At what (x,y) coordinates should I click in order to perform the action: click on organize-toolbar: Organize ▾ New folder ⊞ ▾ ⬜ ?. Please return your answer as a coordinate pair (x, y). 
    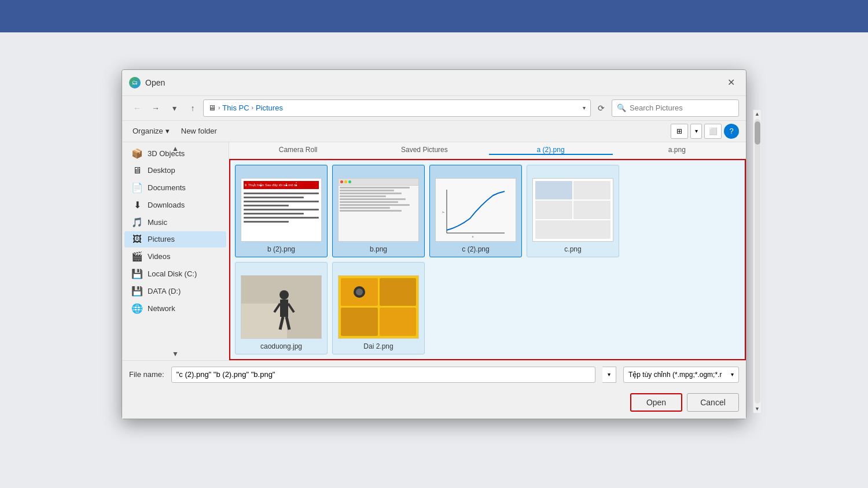
    Looking at the image, I should click on (434, 132).